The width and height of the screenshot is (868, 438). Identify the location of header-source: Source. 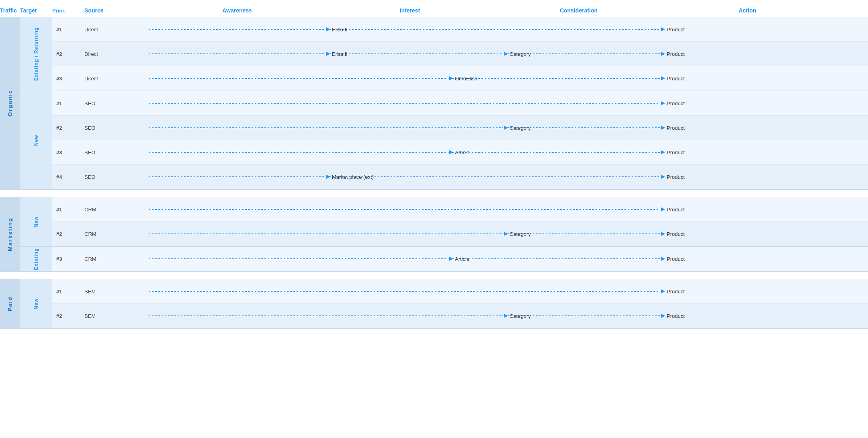
(117, 10).